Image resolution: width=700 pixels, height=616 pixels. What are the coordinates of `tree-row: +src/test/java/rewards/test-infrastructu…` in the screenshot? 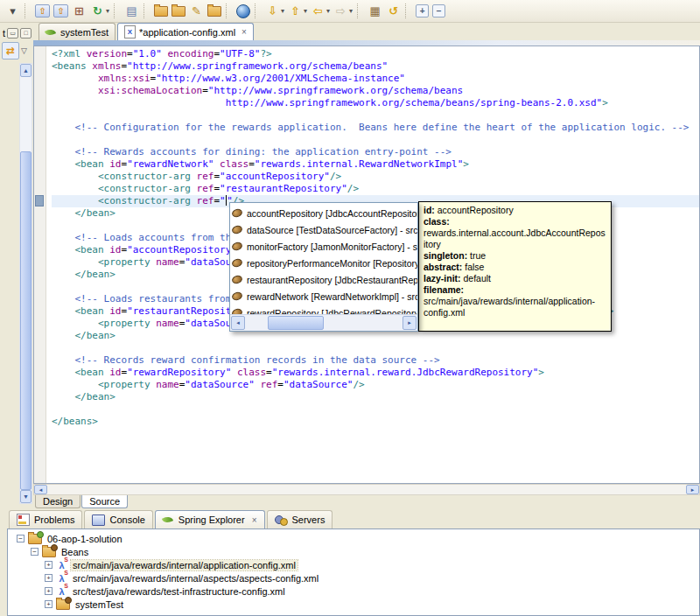 It's located at (354, 592).